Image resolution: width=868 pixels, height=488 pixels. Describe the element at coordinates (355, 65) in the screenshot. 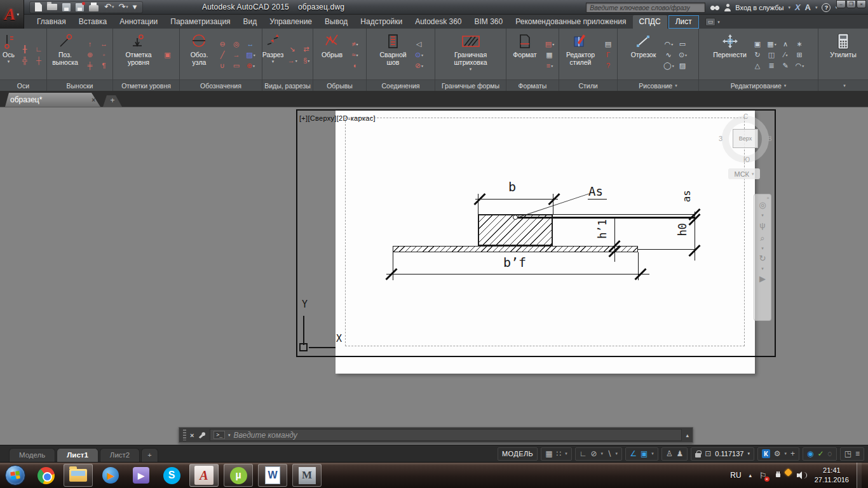

I see `break-tube-icon: ◖` at that location.